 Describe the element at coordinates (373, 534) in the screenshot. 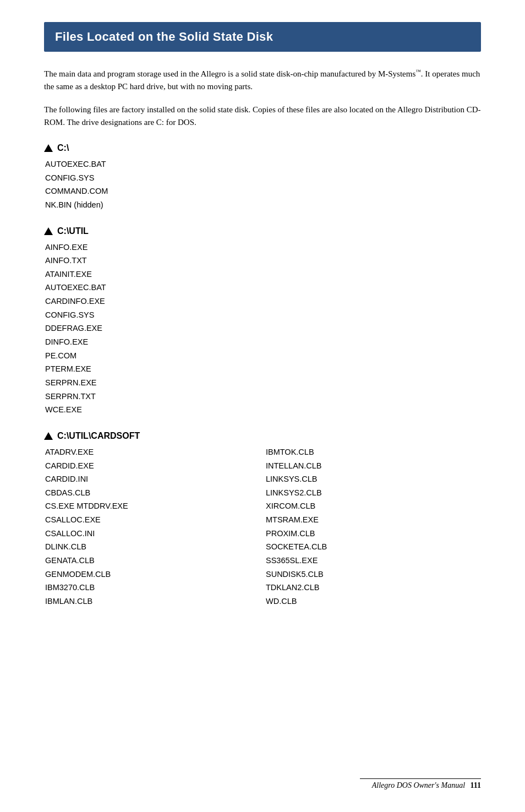

I see `list-item: PROXIM.CLB` at that location.